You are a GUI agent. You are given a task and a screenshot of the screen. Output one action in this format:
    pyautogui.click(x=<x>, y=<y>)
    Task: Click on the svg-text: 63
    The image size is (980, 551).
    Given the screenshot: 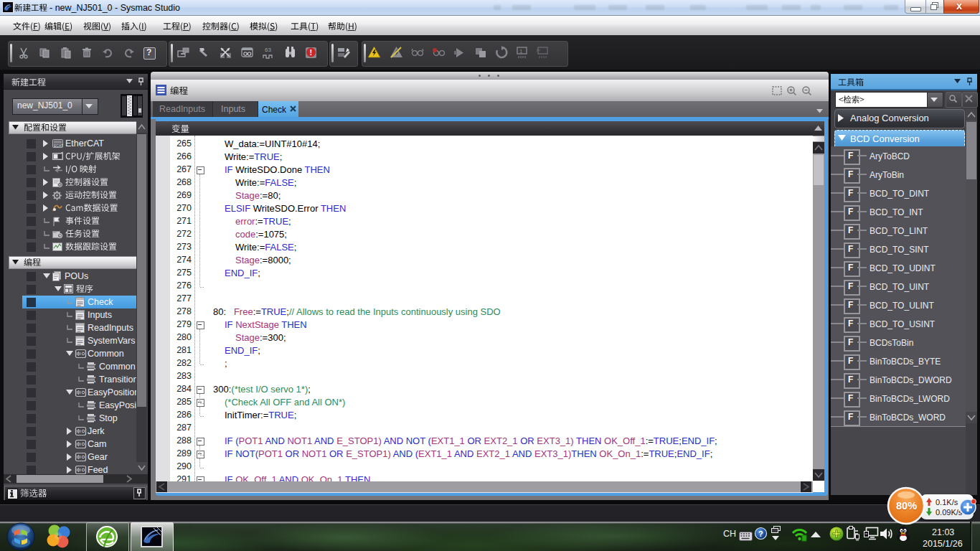 What is the action you would take?
    pyautogui.click(x=268, y=50)
    